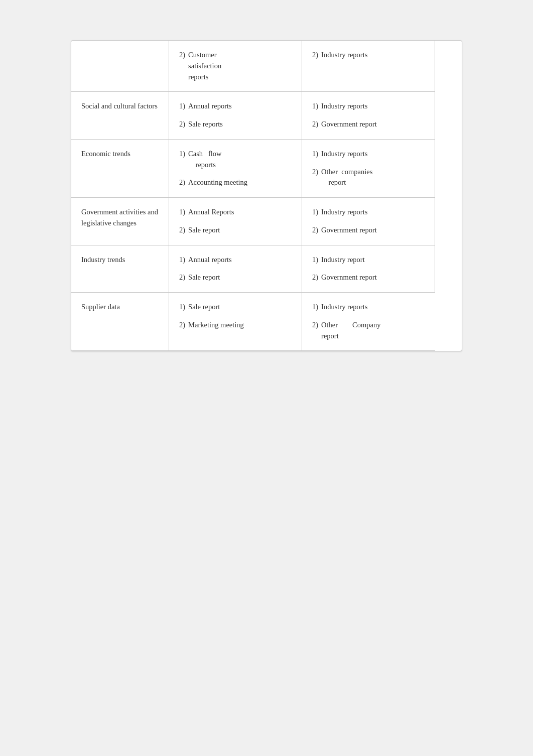 Image resolution: width=533 pixels, height=756 pixels. What do you see at coordinates (218, 183) in the screenshot?
I see `item-text: Accounting meeting` at bounding box center [218, 183].